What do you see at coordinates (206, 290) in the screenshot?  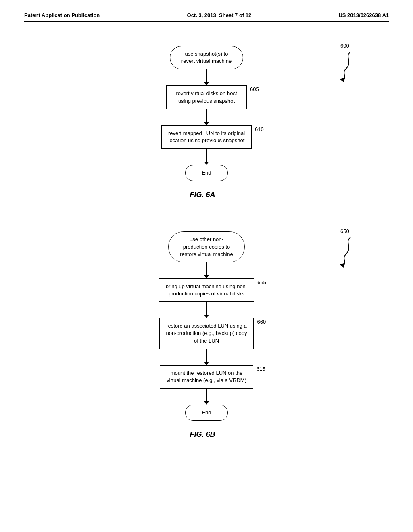 I see `node-655: bring up virtual machine using non-produ…` at bounding box center [206, 290].